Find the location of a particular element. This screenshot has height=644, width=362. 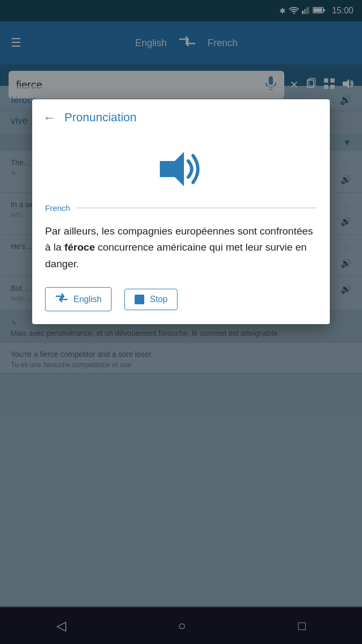

stop-button-label: Stop is located at coordinates (159, 299).